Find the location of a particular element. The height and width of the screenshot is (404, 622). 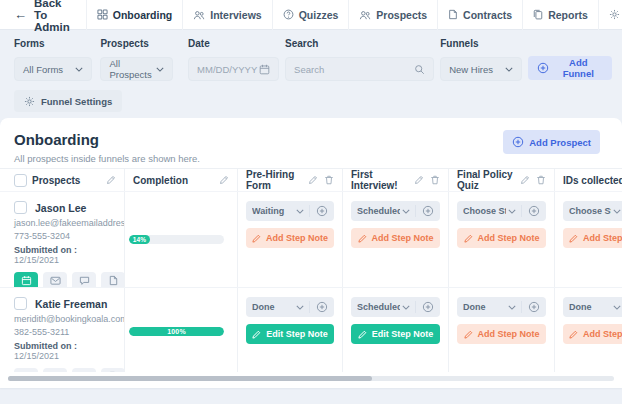

prospect-name: Jason Lee is located at coordinates (60, 208).